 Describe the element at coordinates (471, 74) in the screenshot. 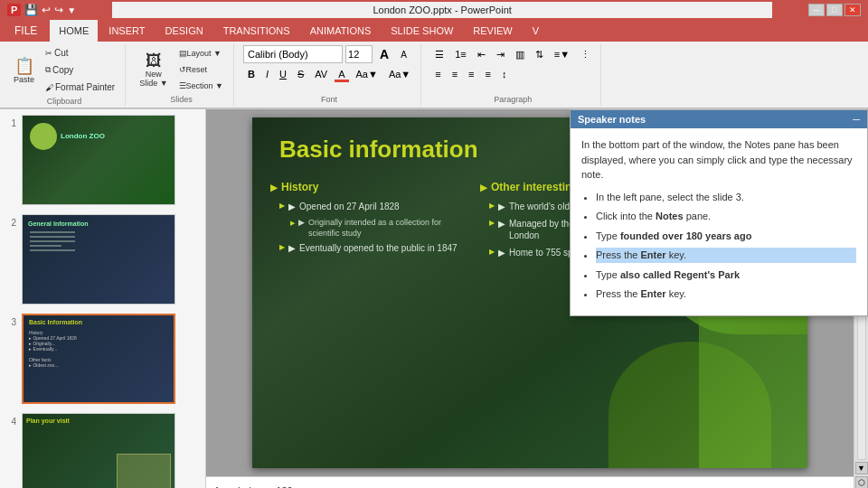

I see `align-right-button: ≡` at that location.